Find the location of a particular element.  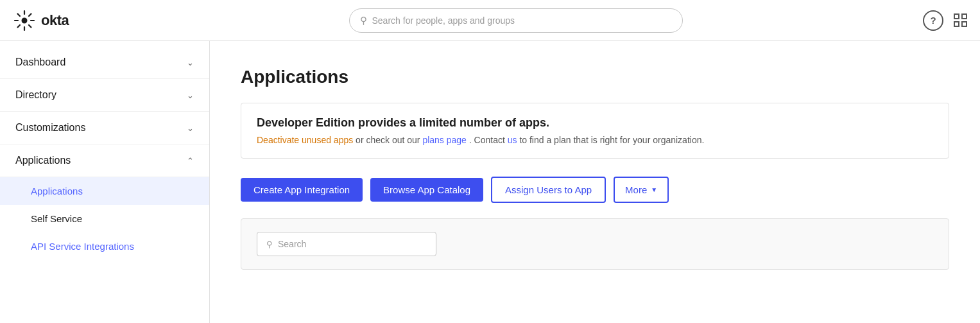

alert-desc-mid: or check out our is located at coordinates (389, 140).